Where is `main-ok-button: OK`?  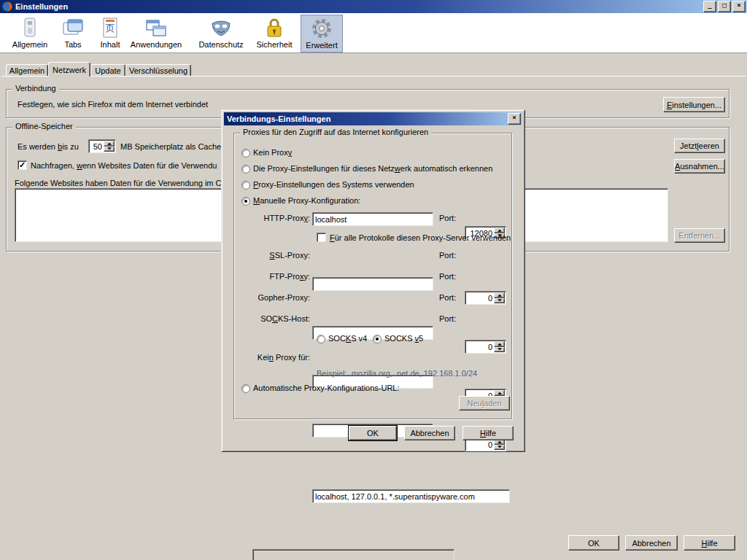
main-ok-button: OK is located at coordinates (594, 542).